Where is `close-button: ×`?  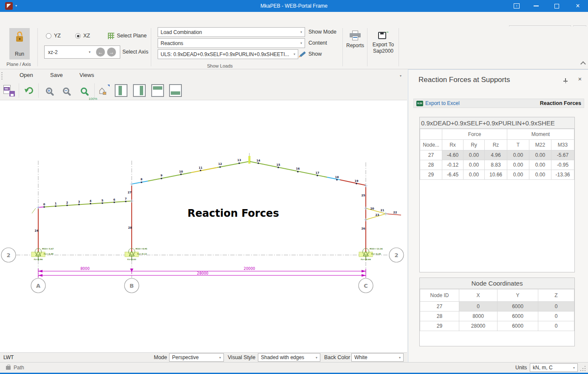
close-button: × is located at coordinates (578, 6).